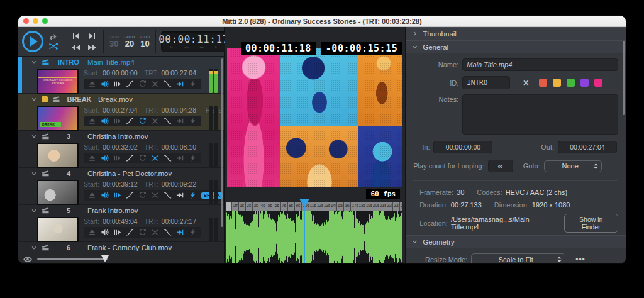  What do you see at coordinates (501, 166) in the screenshot?
I see `loop-count-field` at bounding box center [501, 166].